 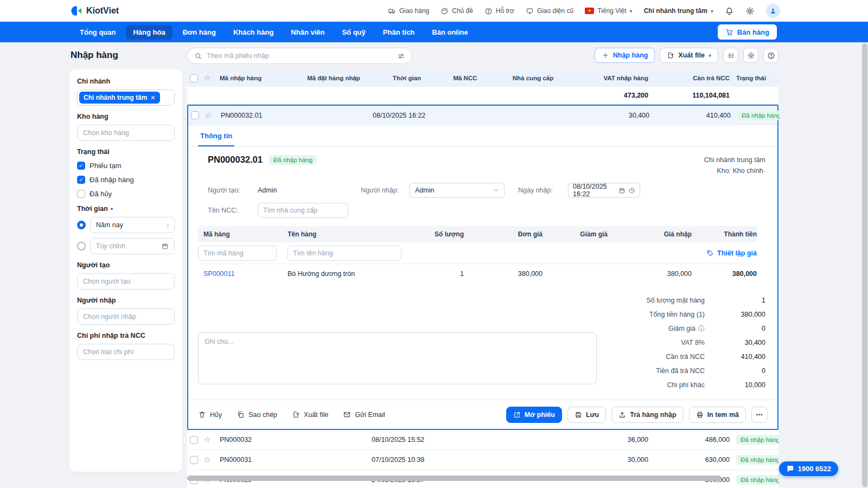 What do you see at coordinates (94, 11) in the screenshot?
I see `kiotviet-logo: KiotViet` at bounding box center [94, 11].